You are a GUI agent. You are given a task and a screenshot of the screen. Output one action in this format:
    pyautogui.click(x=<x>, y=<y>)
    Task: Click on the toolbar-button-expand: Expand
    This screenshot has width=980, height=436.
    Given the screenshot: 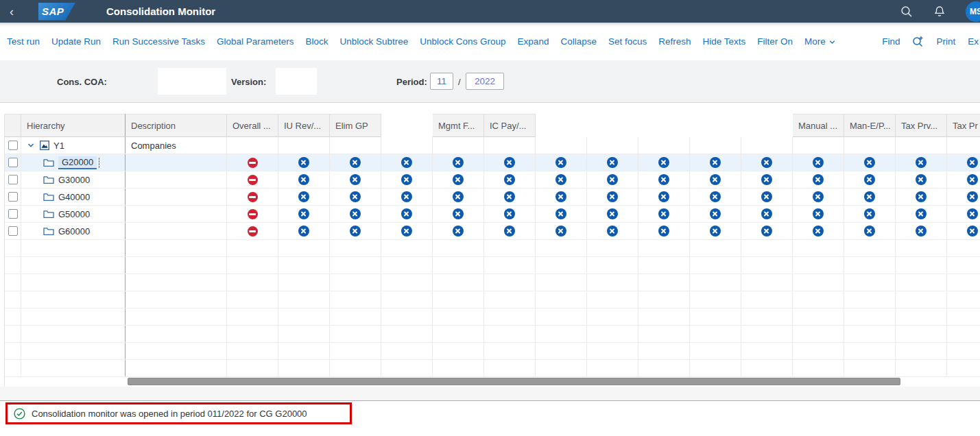 What is the action you would take?
    pyautogui.click(x=534, y=41)
    